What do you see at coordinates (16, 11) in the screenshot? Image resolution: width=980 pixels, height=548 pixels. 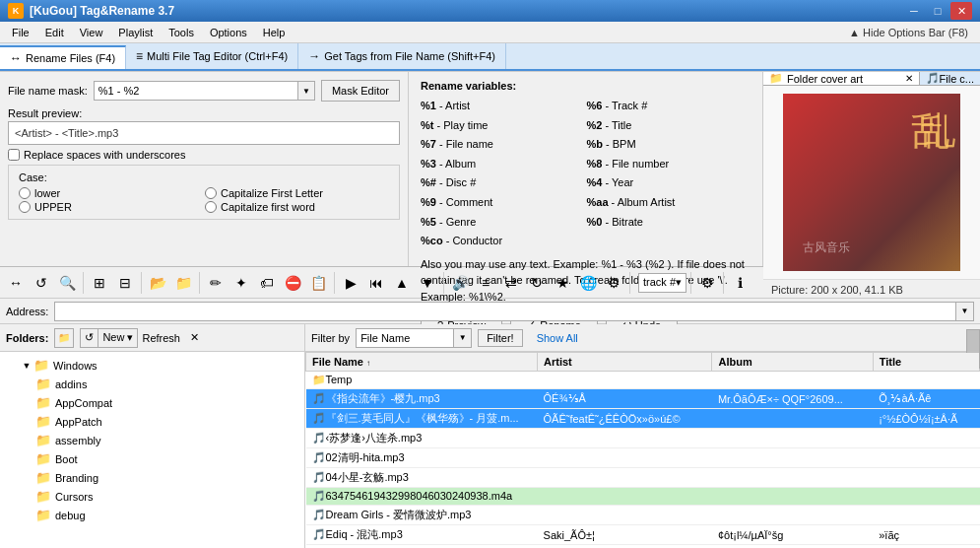 I see `app-icon: K` at bounding box center [16, 11].